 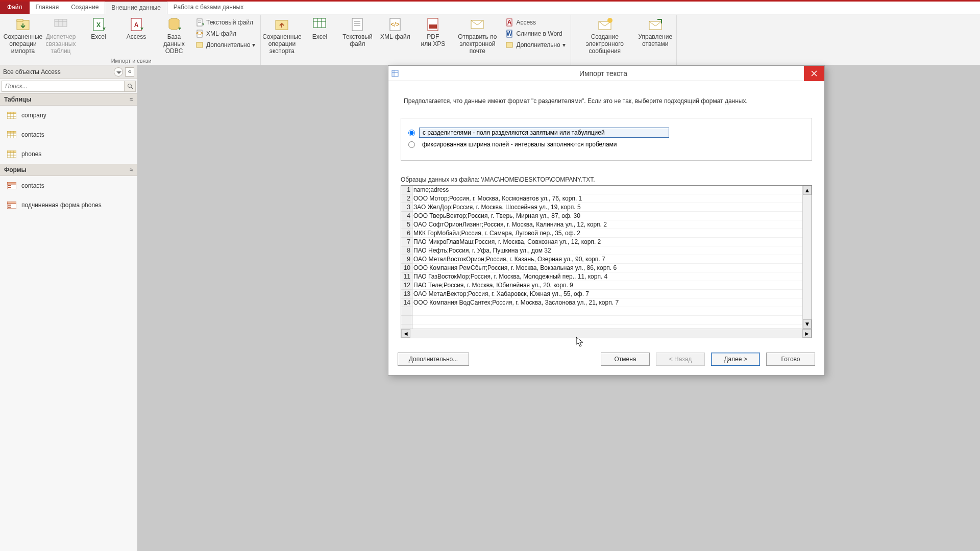 What do you see at coordinates (222, 34) in the screenshot?
I see `ribbon-label: XML-файл` at bounding box center [222, 34].